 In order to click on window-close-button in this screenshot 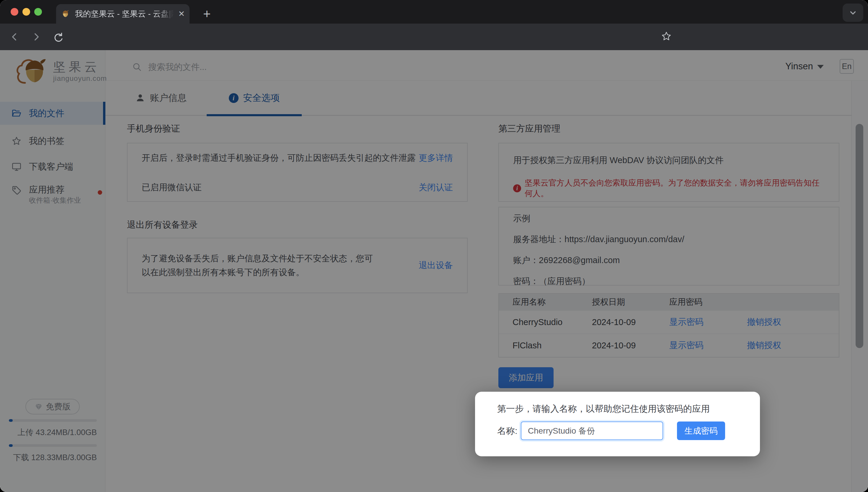, I will do `click(14, 12)`.